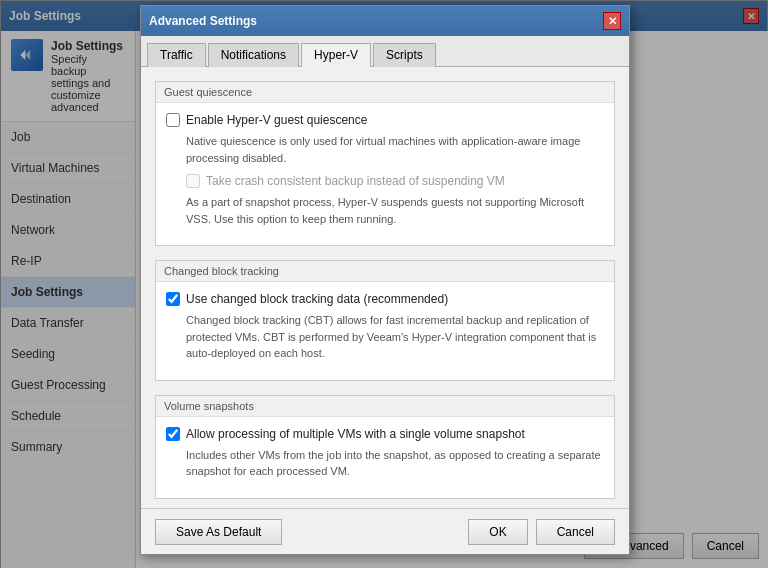  Describe the element at coordinates (498, 532) in the screenshot. I see `ok-button: OK` at that location.